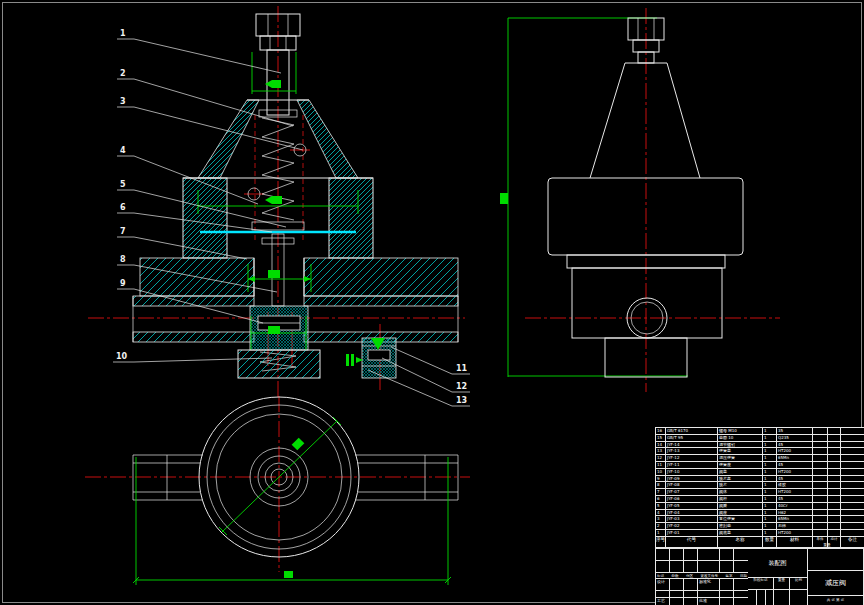  I want to click on parts-cell-code: GB/T 6170, so click(692, 432).